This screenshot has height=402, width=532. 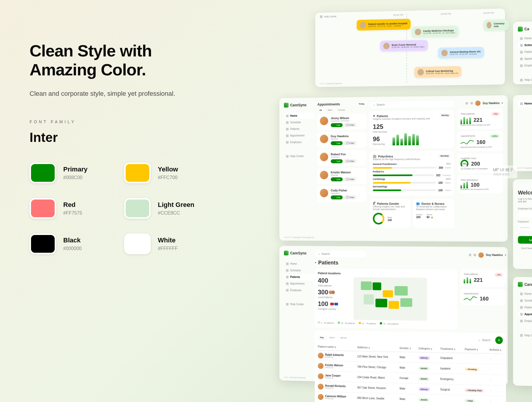 I want to click on column-header: Category ⇅, so click(x=428, y=349).